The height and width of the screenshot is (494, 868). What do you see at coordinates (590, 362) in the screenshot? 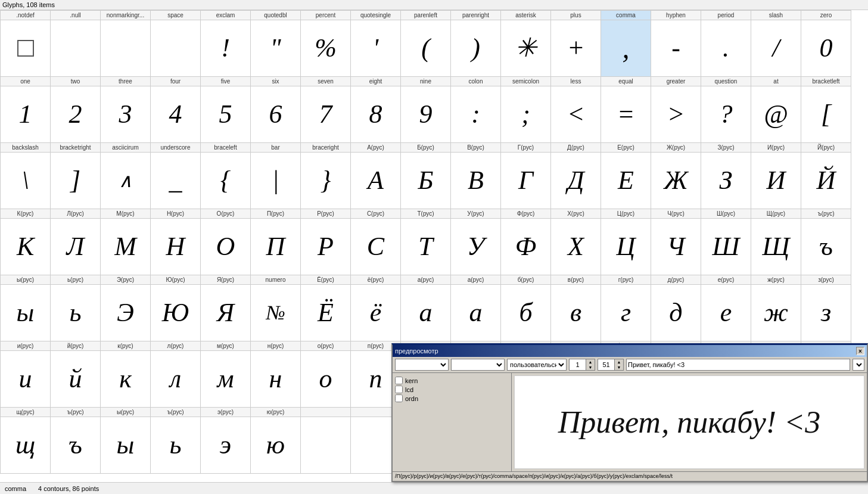
I see `preview-size-up: ▲` at bounding box center [590, 362].